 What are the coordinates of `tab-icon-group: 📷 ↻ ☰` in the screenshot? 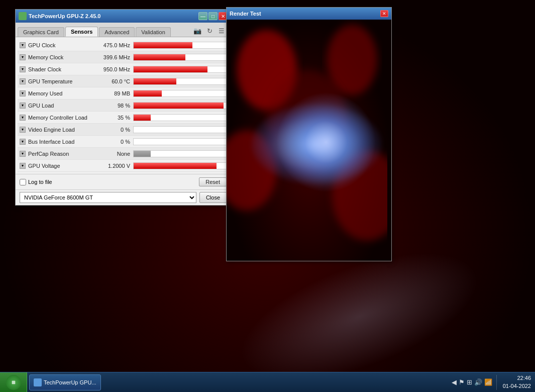 It's located at (209, 31).